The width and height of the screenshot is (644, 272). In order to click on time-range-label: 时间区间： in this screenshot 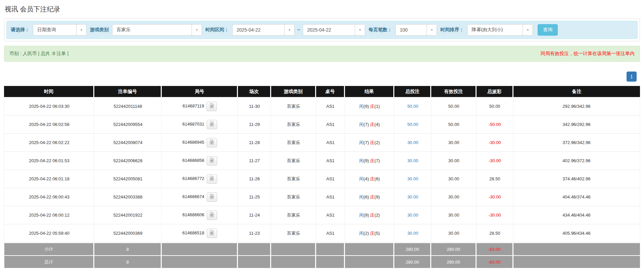, I will do `click(217, 30)`.